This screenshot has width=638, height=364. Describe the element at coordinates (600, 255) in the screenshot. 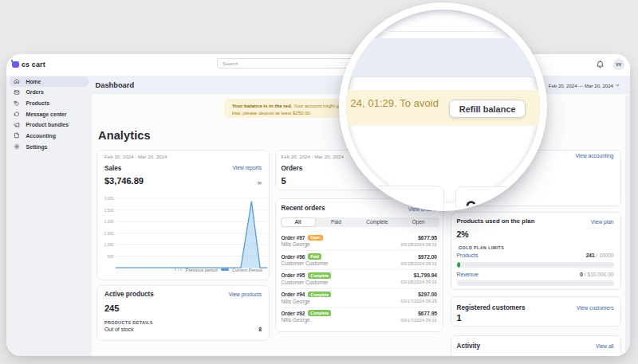

I see `plan-row-value: 241 / 10000` at that location.